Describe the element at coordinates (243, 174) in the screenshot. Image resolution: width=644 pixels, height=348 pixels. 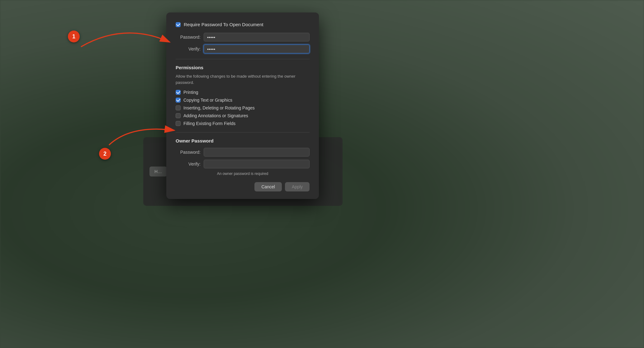
I see `owner-error-text: An owner password is required` at that location.